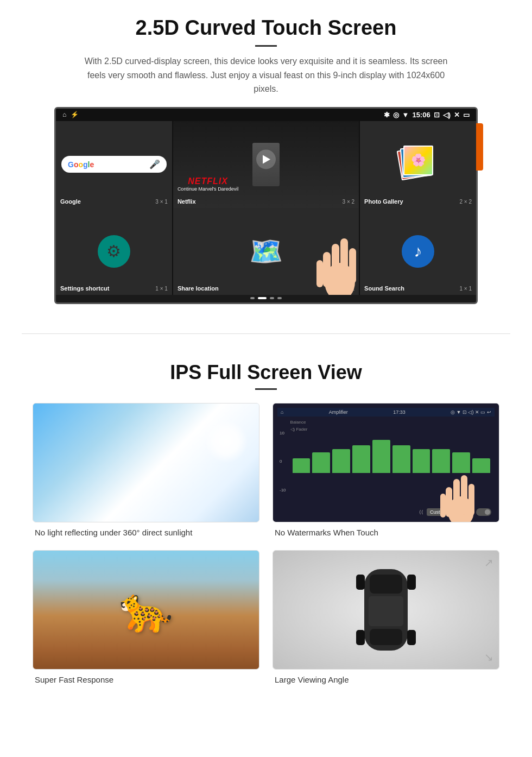 This screenshot has width=532, height=757. What do you see at coordinates (461, 489) in the screenshot?
I see `amp-hand-overlay` at bounding box center [461, 489].